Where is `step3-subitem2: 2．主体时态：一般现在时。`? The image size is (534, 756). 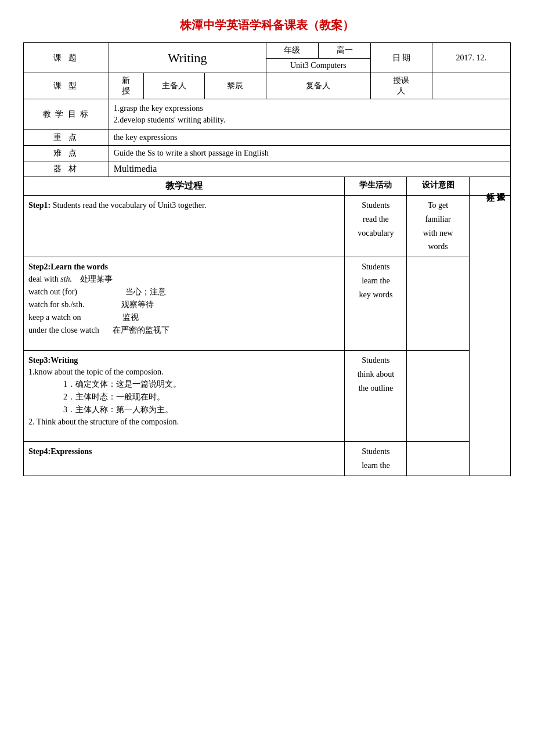 step3-subitem2: 2．主体时态：一般现在时。 is located at coordinates (184, 397).